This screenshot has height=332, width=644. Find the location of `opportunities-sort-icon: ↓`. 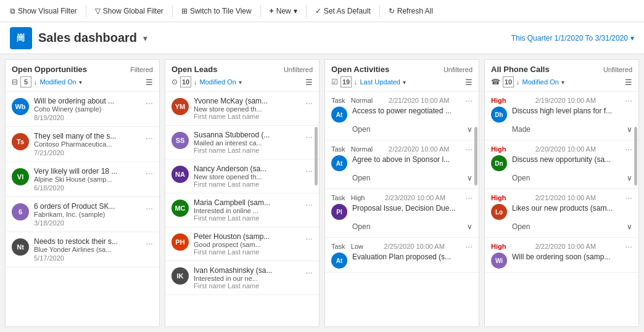

opportunities-sort-icon: ↓ is located at coordinates (36, 82).